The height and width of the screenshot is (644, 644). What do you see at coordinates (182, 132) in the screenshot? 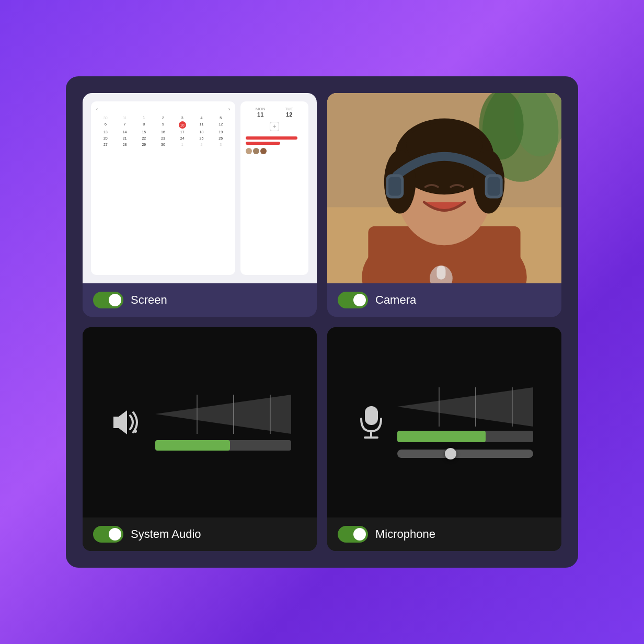
I see `cal-cell: 17` at bounding box center [182, 132].